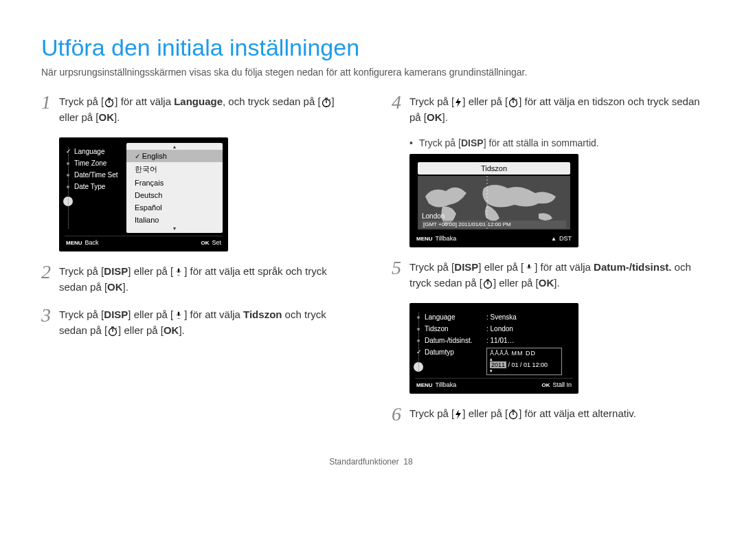  Describe the element at coordinates (451, 317) in the screenshot. I see `screen3-item: Language` at that location.